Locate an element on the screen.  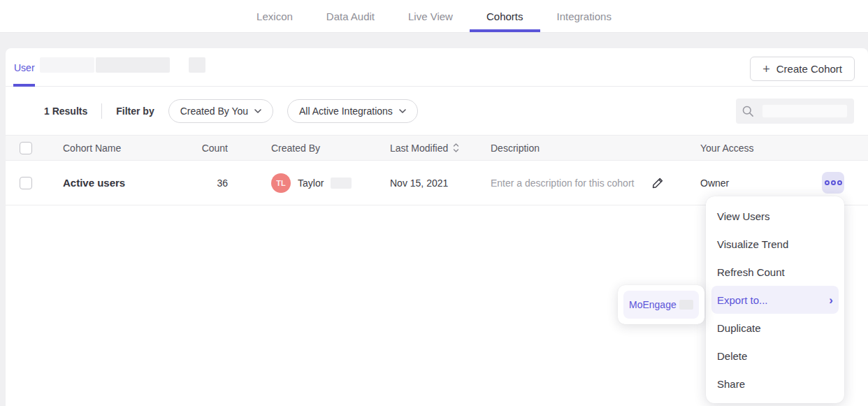
table-header-row: Cohort Name Count Created By Last Modifi… is located at coordinates (437, 148).